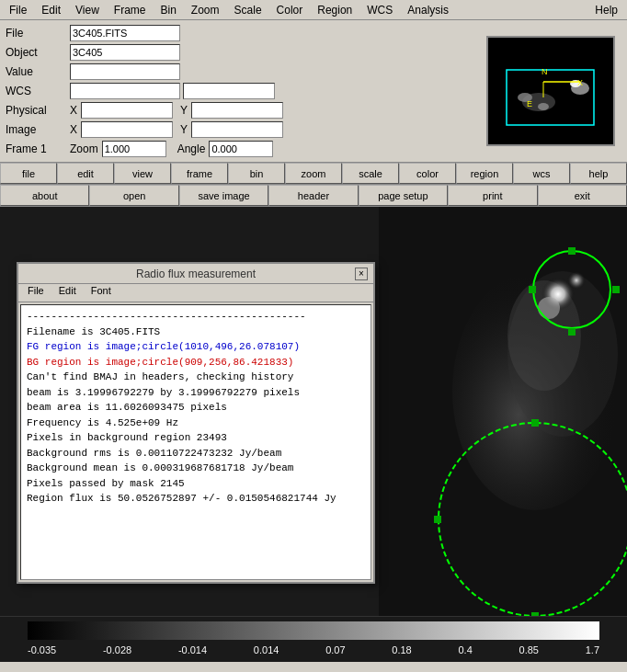 This screenshot has height=672, width=627. What do you see at coordinates (85, 149) in the screenshot?
I see `zoom-label-text: Zoom` at bounding box center [85, 149].